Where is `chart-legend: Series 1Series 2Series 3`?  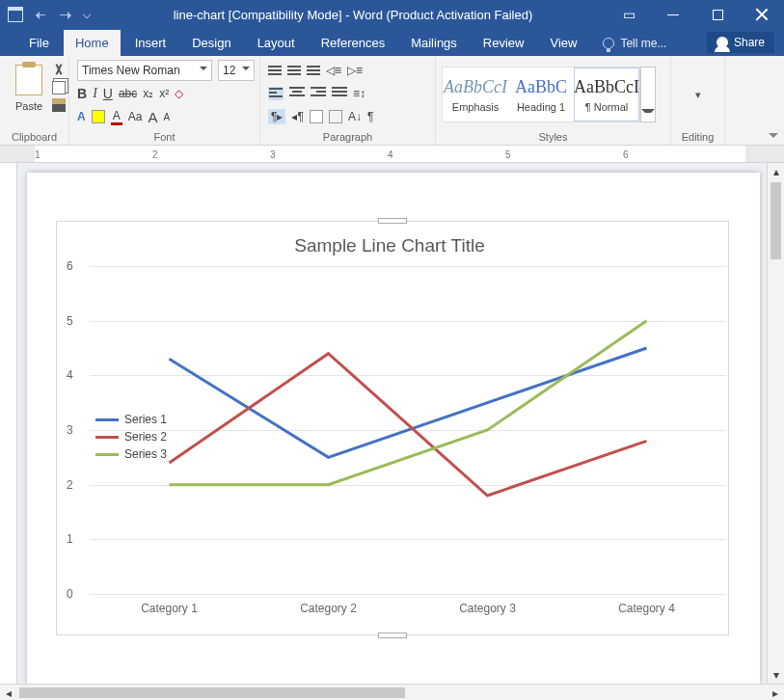 chart-legend: Series 1Series 2Series 3 is located at coordinates (131, 437).